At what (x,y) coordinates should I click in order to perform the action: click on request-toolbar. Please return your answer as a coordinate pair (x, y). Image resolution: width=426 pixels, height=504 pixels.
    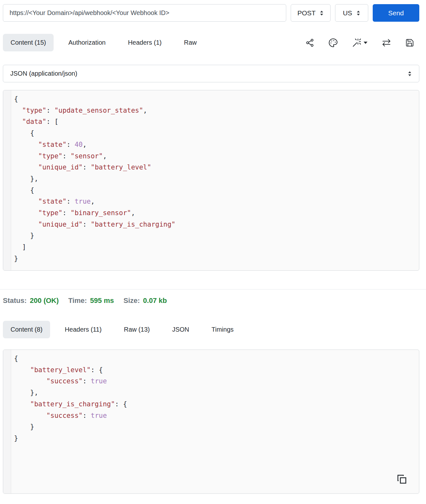
    Looking at the image, I should click on (362, 43).